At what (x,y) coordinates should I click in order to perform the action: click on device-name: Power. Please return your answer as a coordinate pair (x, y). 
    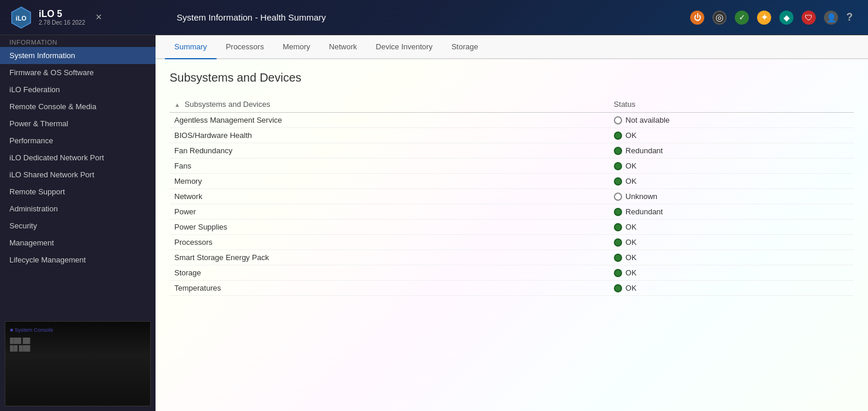
    Looking at the image, I should click on (390, 212).